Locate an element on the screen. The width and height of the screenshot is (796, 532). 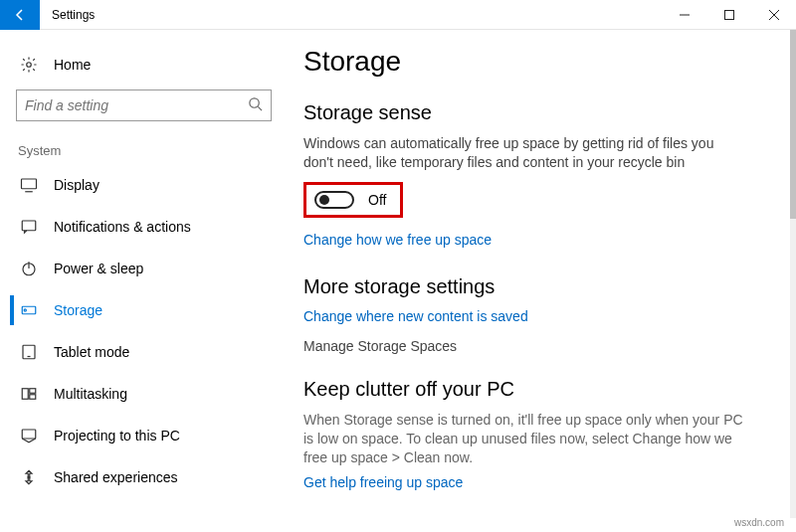
storage-icon is located at coordinates (29, 310).